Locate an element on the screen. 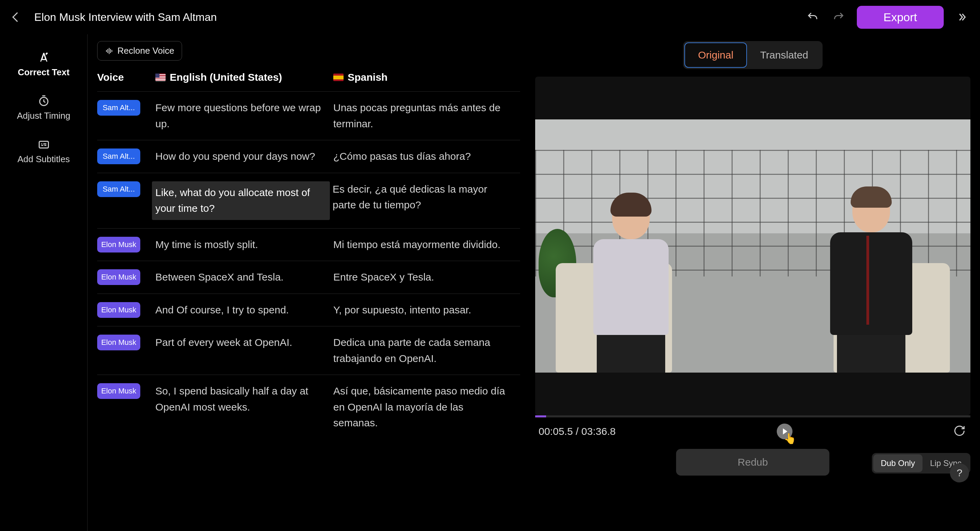  source-text: Few more questions before we wrap up. is located at coordinates (244, 116).